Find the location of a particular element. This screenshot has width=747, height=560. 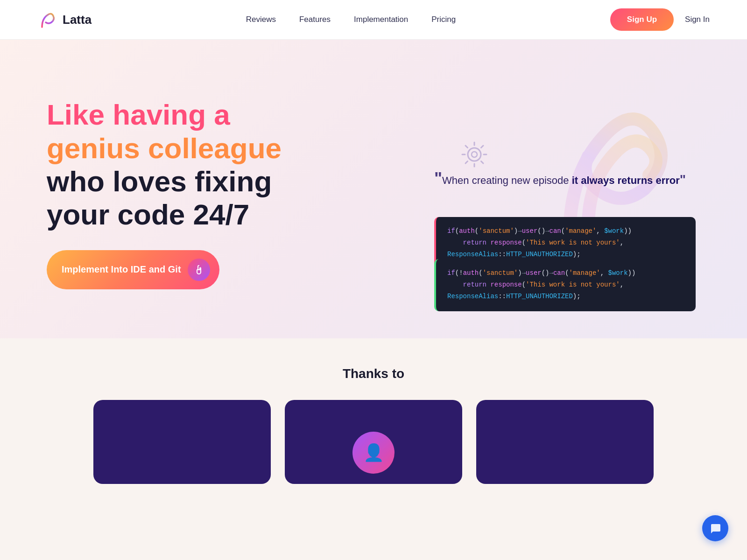

brand-name: Latta is located at coordinates (77, 20).